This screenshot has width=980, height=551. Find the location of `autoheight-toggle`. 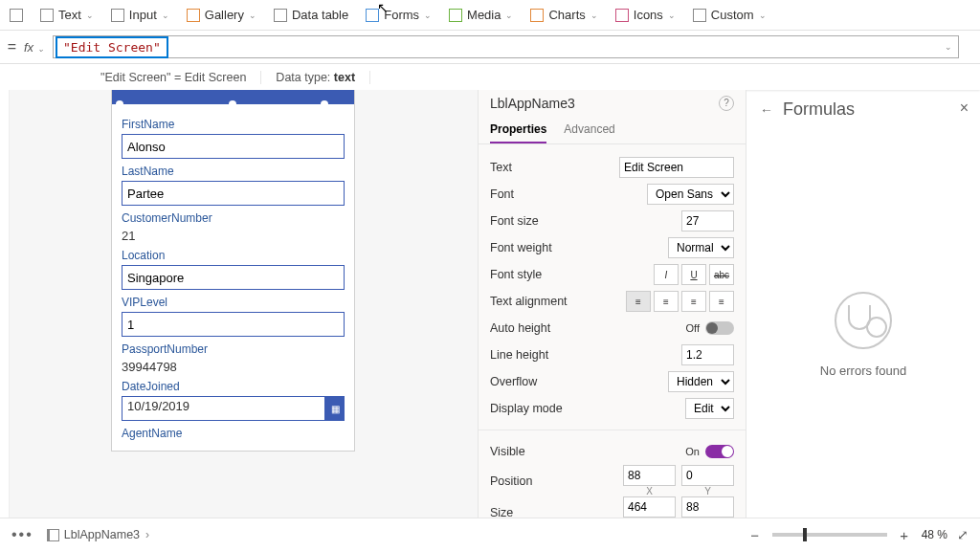

autoheight-toggle is located at coordinates (720, 328).